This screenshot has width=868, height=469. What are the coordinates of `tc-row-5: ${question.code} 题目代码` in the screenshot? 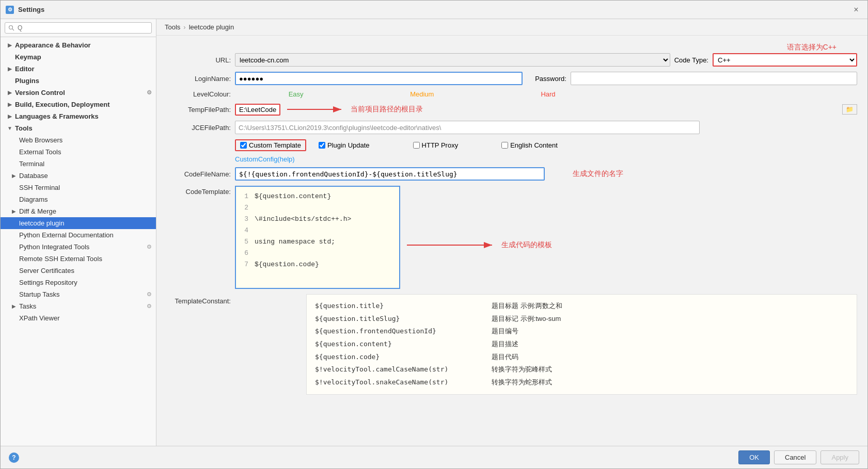 It's located at (581, 357).